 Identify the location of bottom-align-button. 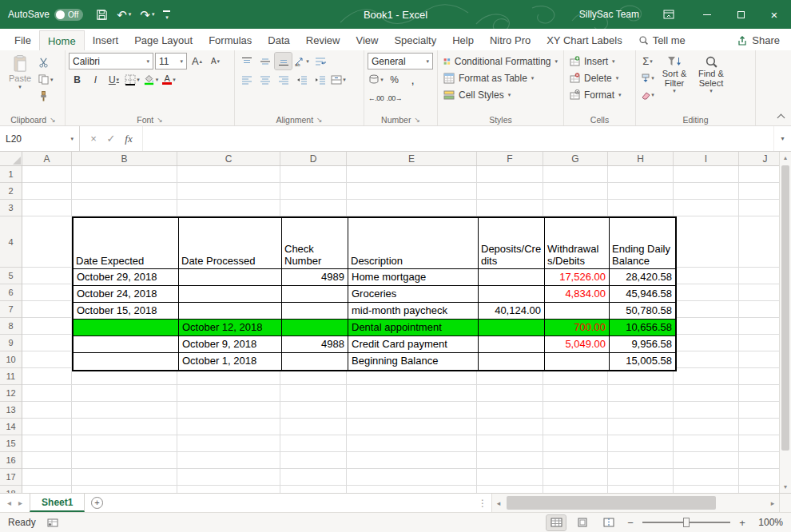
(283, 61).